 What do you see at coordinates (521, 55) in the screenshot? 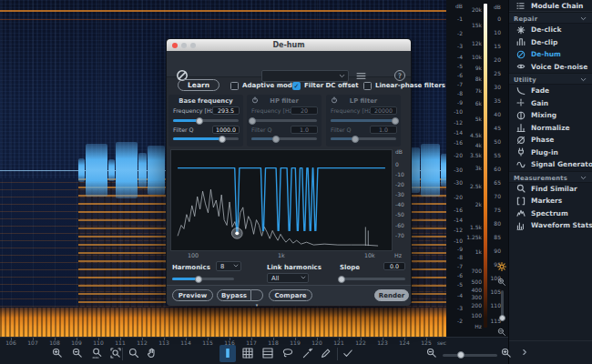
I see `de-hum-icon` at bounding box center [521, 55].